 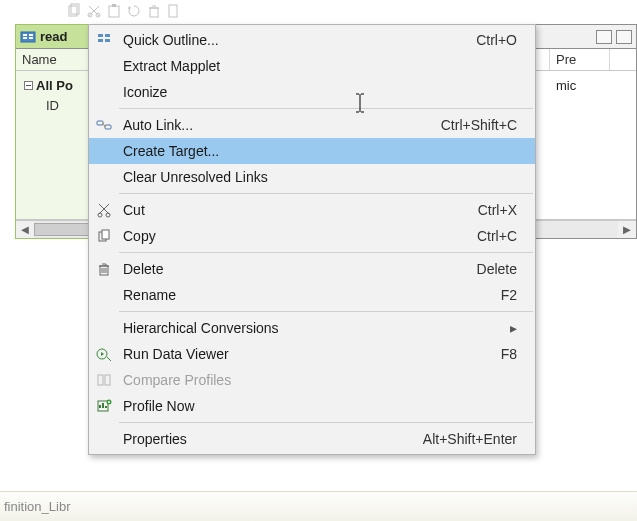 I want to click on menu-item-profile-now: Profile Now, so click(x=312, y=406).